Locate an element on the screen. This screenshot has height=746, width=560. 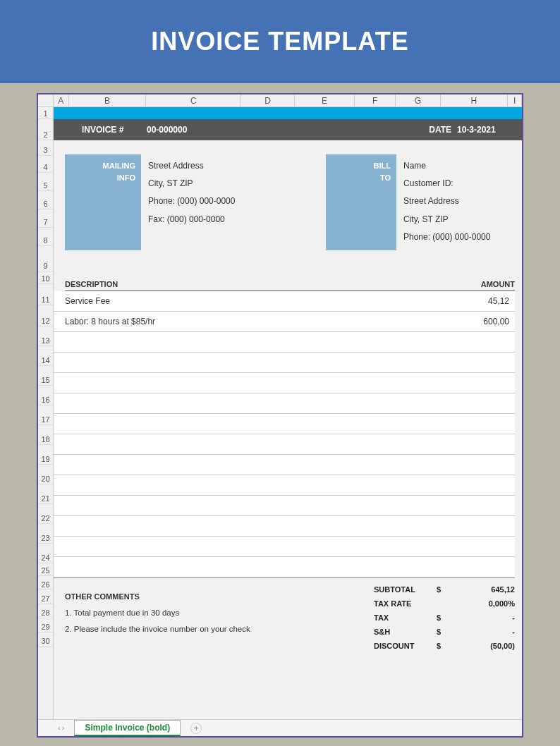
row-header-19: 19 is located at coordinates (45, 455).